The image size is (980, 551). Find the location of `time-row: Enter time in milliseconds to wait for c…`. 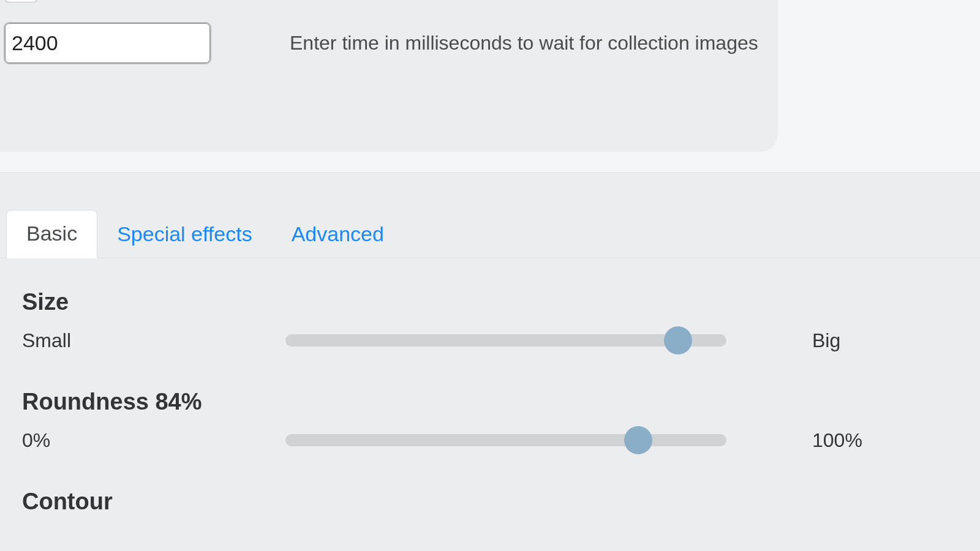

time-row: Enter time in milliseconds to wait for c… is located at coordinates (389, 32).